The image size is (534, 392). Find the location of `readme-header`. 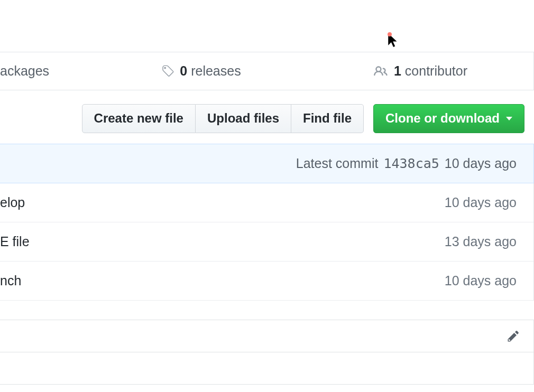

readme-header is located at coordinates (266, 336).